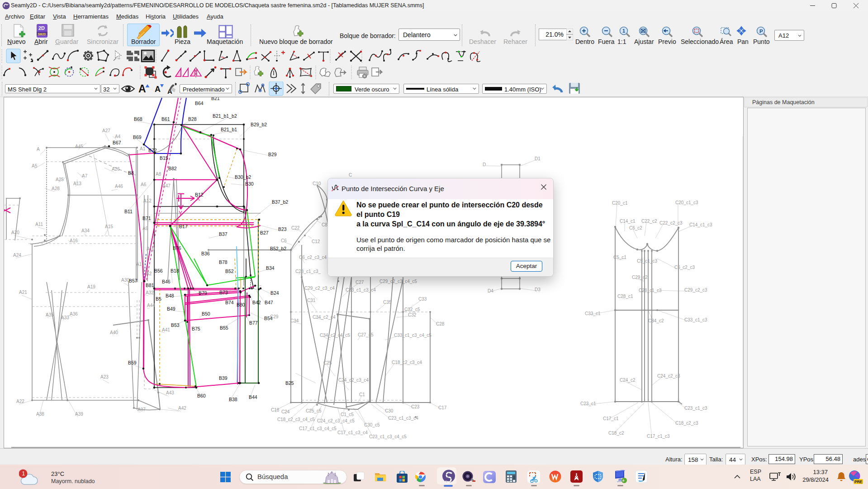 This screenshot has height=489, width=868. I want to click on svg-text: A46, so click(119, 187).